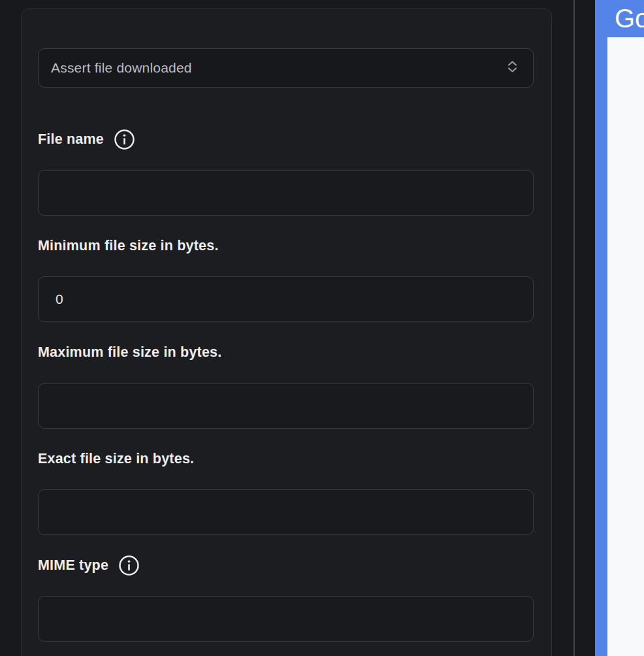 The width and height of the screenshot is (644, 656). What do you see at coordinates (286, 566) in the screenshot?
I see `field-label-mime-type: MIME type` at bounding box center [286, 566].